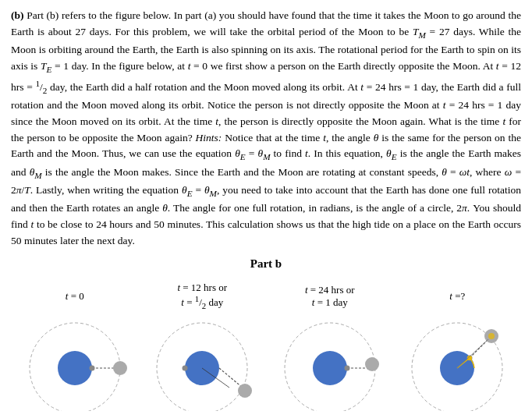  What do you see at coordinates (330, 296) in the screenshot?
I see `diagram-3-label: t = 24 hrs or t = 1 day` at bounding box center [330, 296].